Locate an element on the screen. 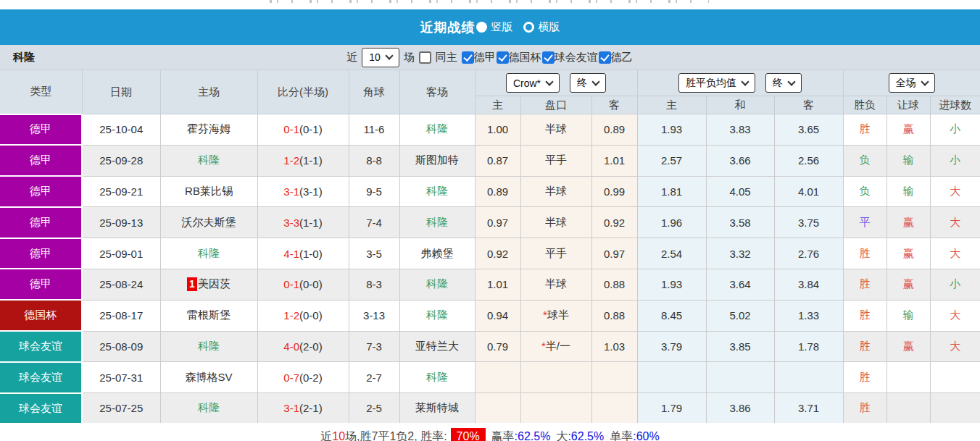 The height and width of the screenshot is (441, 980). scope-select: 全场 is located at coordinates (912, 83).